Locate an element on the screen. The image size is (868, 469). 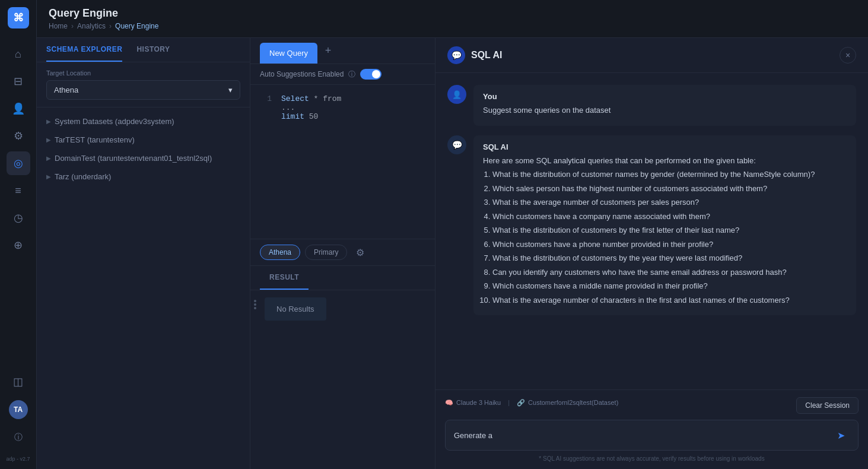
tree-label-system: System Datasets (adpdev3system) is located at coordinates (115, 121).